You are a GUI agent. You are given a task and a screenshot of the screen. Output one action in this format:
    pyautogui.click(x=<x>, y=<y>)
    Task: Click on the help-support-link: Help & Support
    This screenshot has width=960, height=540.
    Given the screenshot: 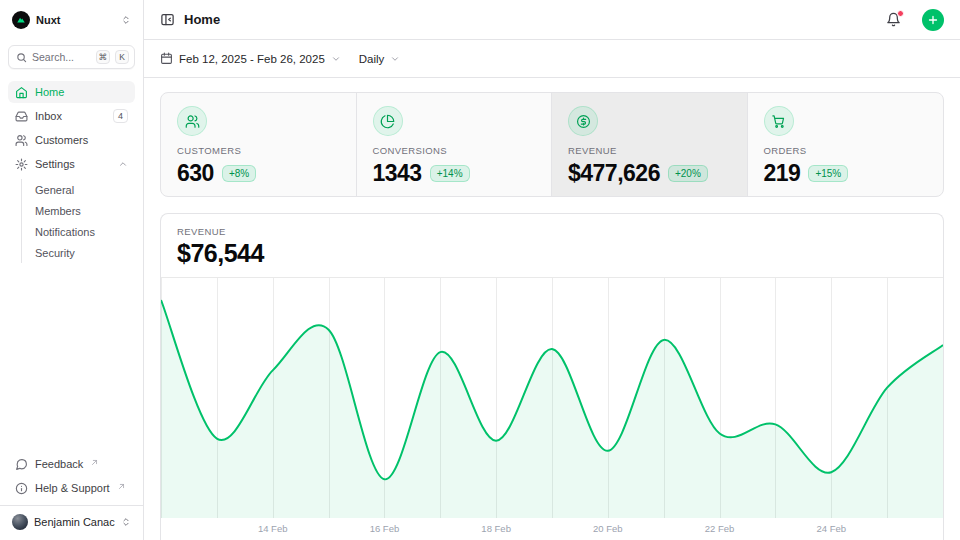 What is the action you would take?
    pyautogui.click(x=72, y=488)
    